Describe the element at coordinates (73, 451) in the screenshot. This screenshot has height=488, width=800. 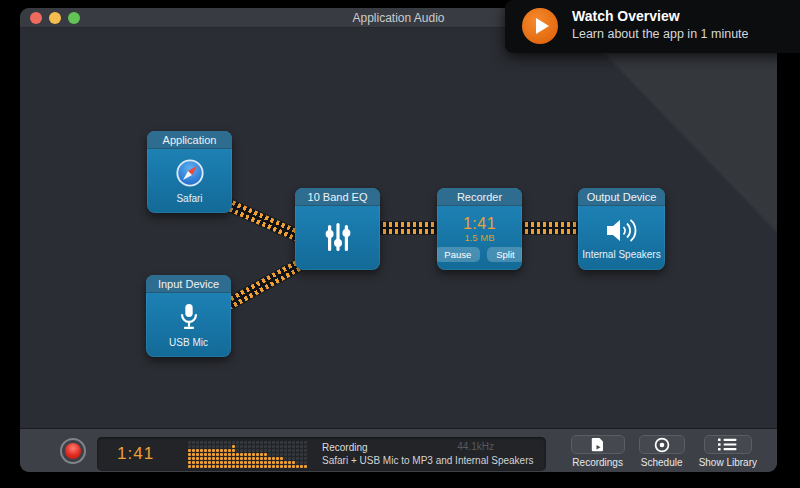
I see `record-icon` at that location.